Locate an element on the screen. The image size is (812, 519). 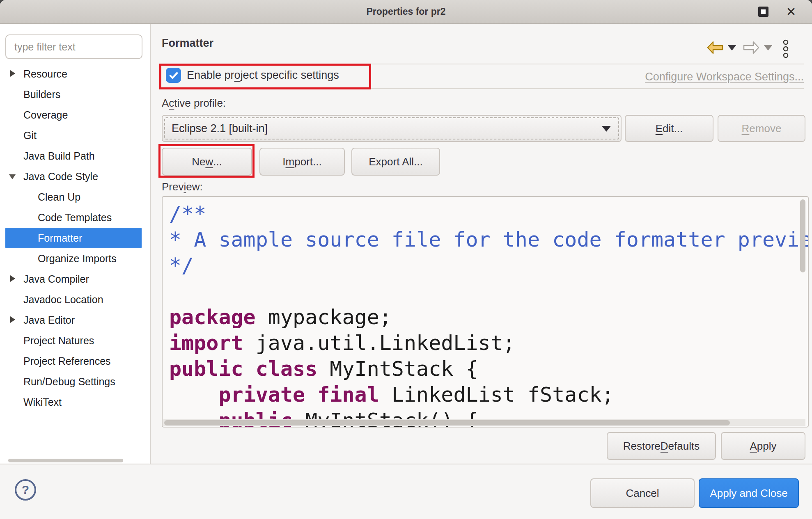
sidebar-hscrollbar-thumb is located at coordinates (66, 460).